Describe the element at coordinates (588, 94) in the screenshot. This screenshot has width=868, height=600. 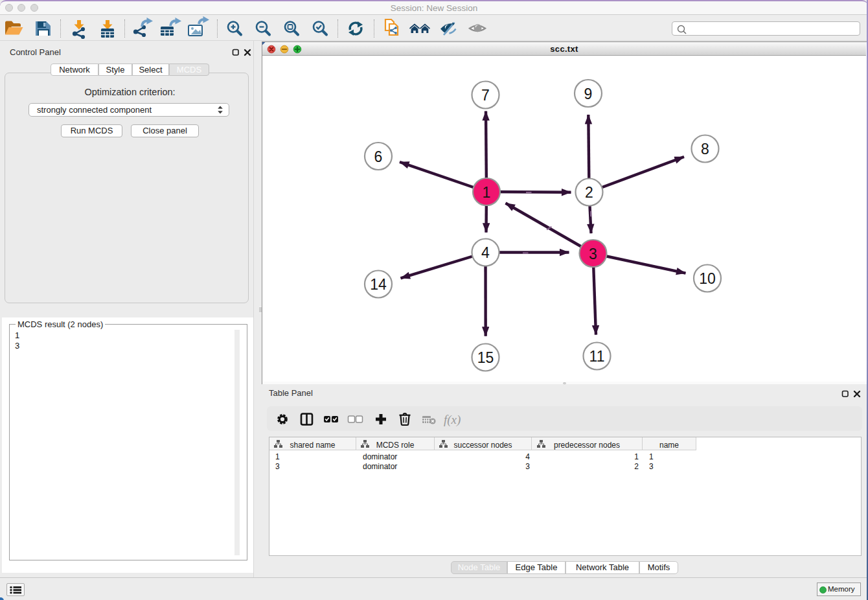
I see `svg-text: 9` at that location.